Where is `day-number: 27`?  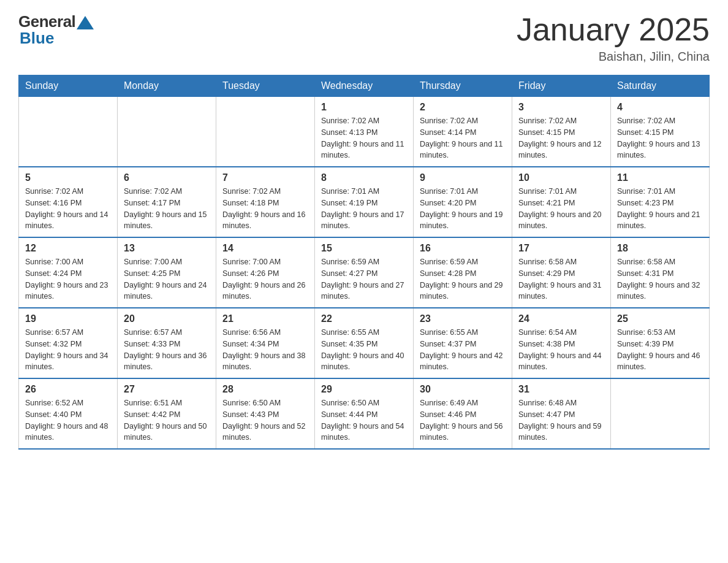 day-number: 27 is located at coordinates (167, 389).